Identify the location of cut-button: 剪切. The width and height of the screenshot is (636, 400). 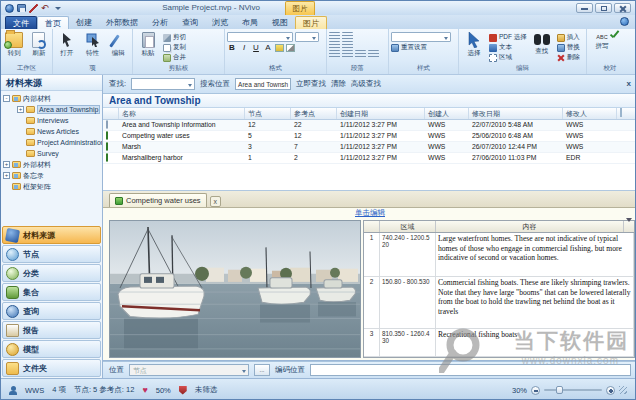
(174, 38).